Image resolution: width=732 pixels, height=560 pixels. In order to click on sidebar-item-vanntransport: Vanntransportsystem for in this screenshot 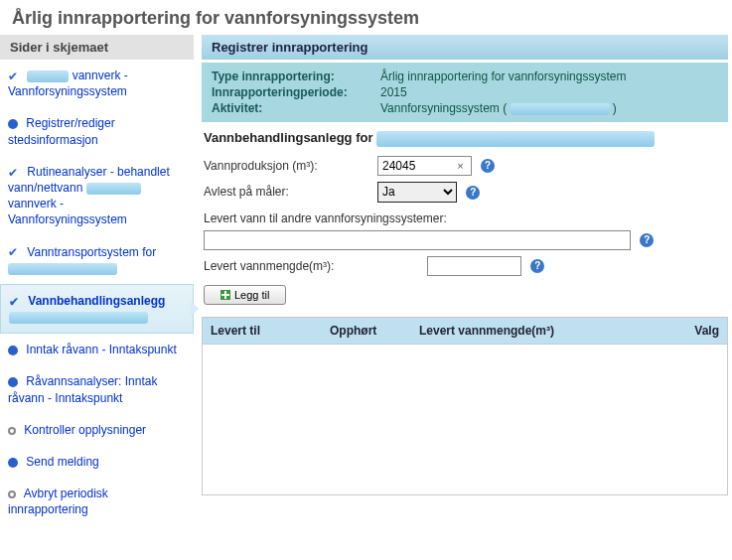, I will do `click(97, 260)`.